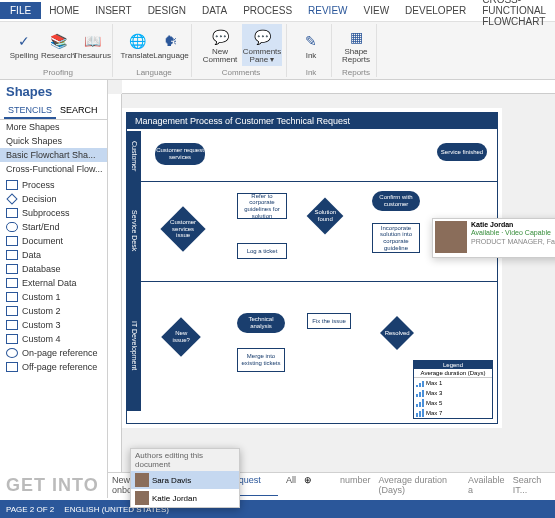 The width and height of the screenshot is (555, 518). I want to click on node-decision: Resolved, so click(397, 333).